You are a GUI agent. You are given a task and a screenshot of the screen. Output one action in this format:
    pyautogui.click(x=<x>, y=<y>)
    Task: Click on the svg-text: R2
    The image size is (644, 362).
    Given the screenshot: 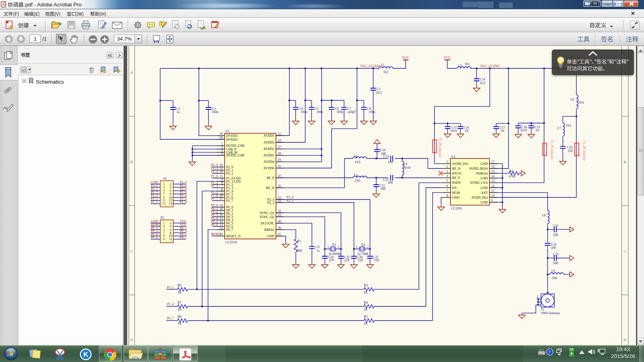 What is the action you would take?
    pyautogui.click(x=512, y=171)
    